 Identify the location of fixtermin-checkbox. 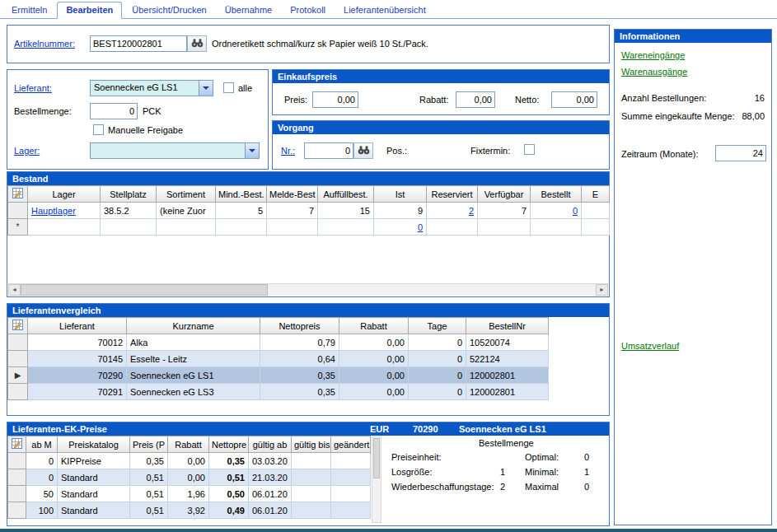
(529, 150).